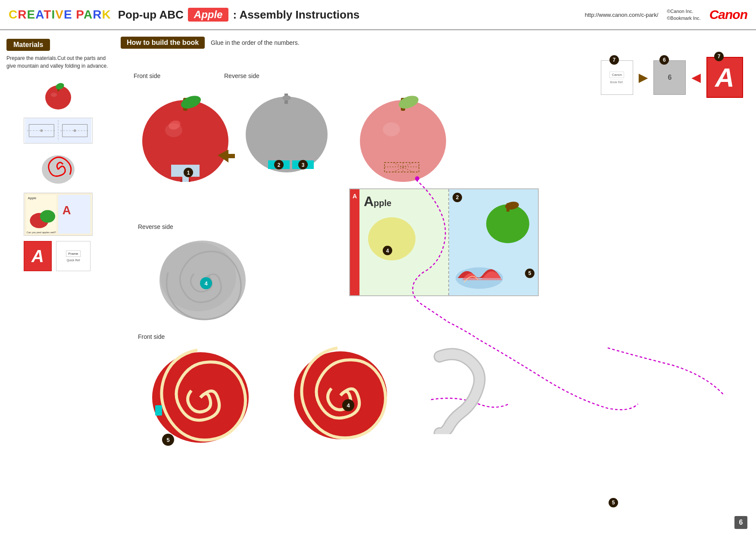  I want to click on svg-text: Can you peel apples well?, so click(41, 232).